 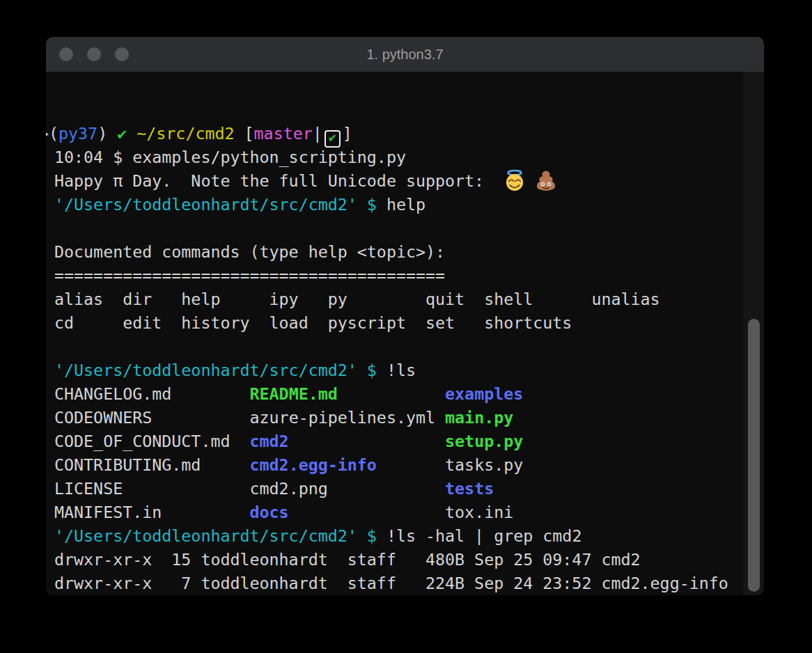 I want to click on terminal-text-segment: CODE_OF_CONDUCT.md, so click(x=152, y=441).